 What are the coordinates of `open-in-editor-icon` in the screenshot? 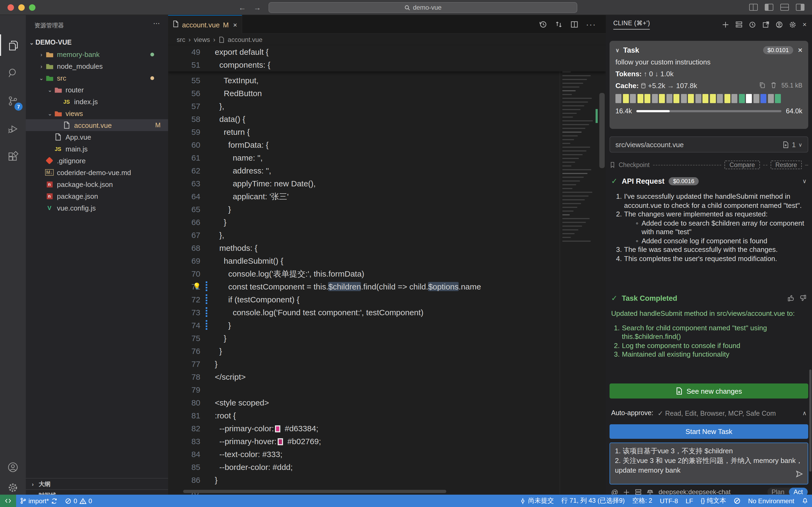 It's located at (766, 24).